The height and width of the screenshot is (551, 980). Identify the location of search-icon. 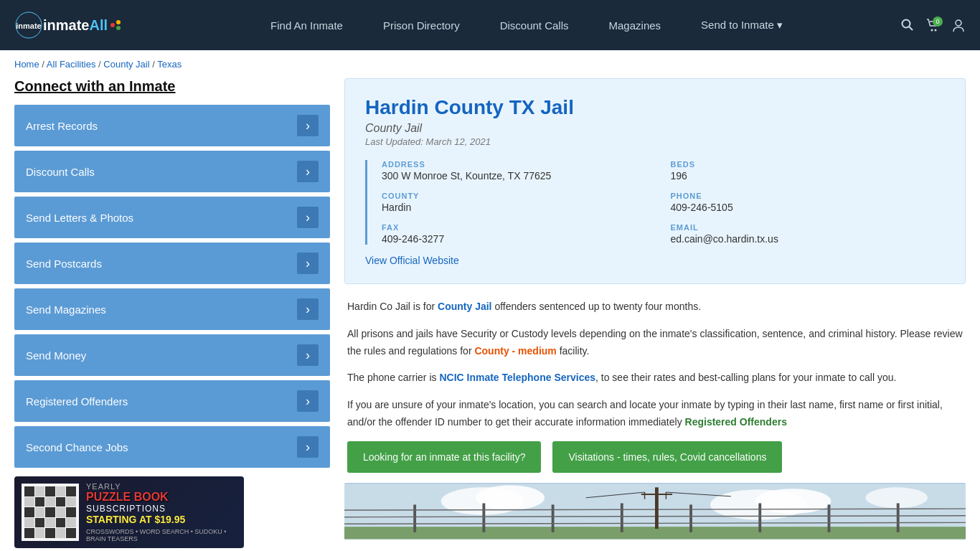
(908, 25).